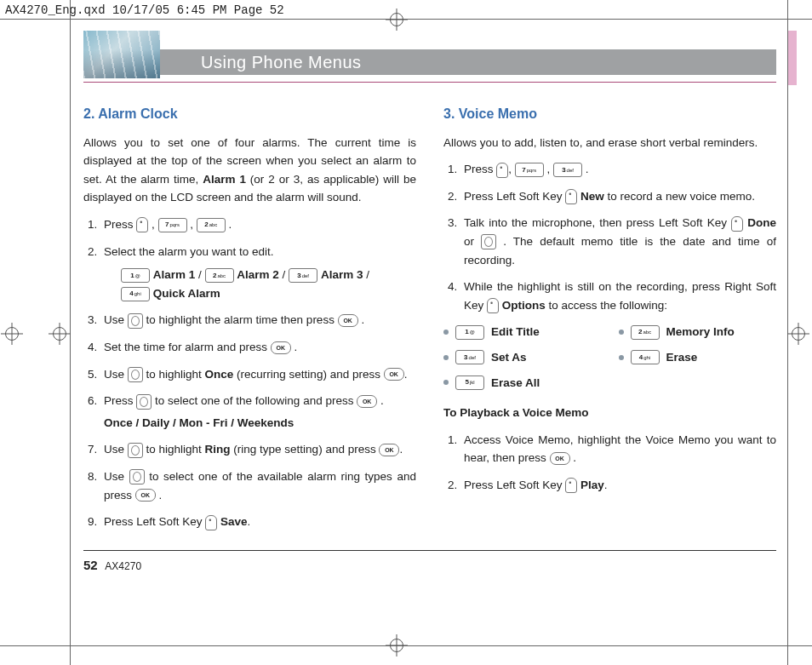 This screenshot has width=812, height=665. I want to click on model-number: AX4270, so click(123, 566).